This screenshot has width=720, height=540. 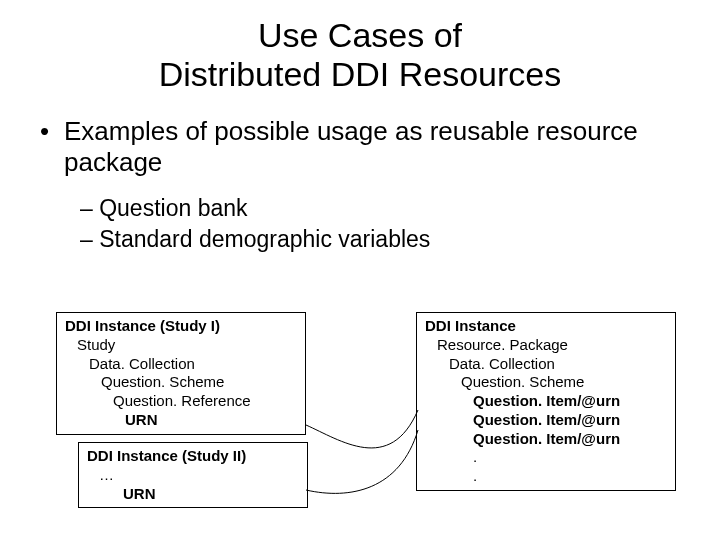 I want to click on box1-line2: Data. Collection, so click(x=181, y=364).